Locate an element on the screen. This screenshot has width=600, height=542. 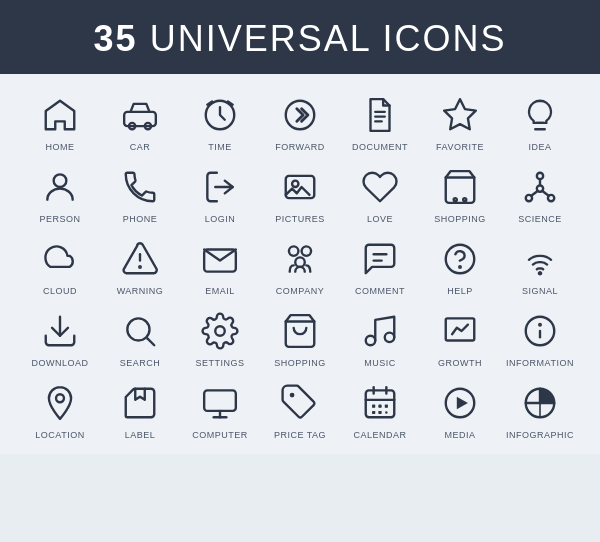
phone-label: PHONE is located at coordinates (140, 219).